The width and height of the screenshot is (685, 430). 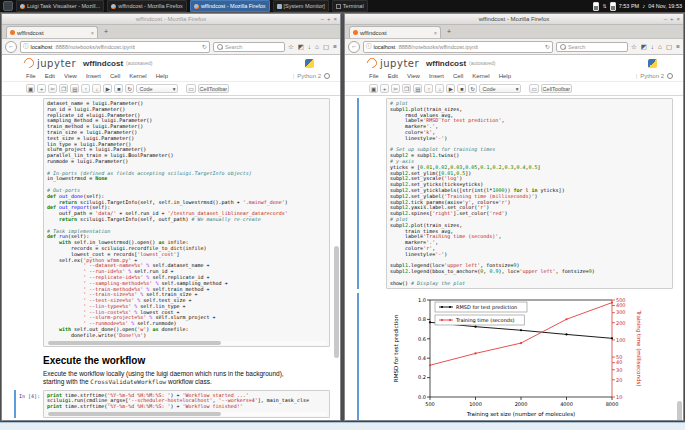 I want to click on code-editor: print time.strftime('%Y-%m-%d %H:%M:%S: …, so click(x=186, y=404).